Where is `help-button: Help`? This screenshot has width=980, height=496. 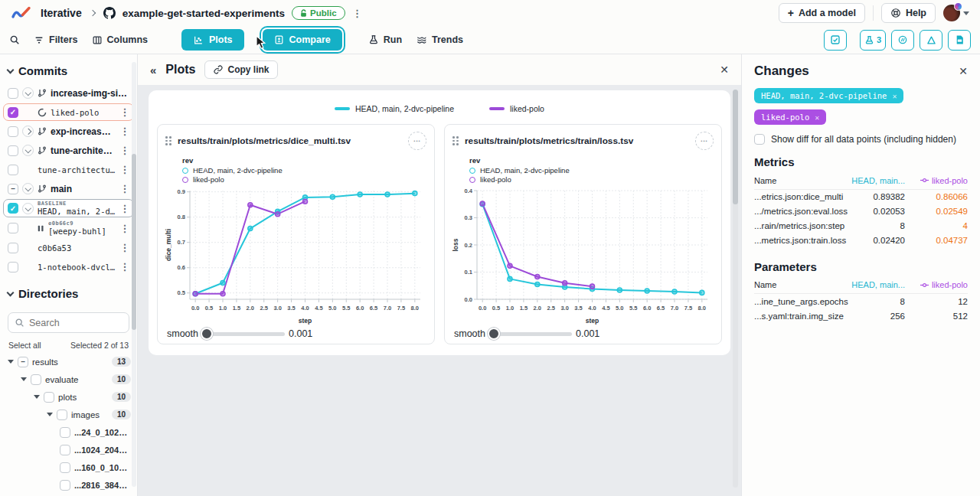 help-button: Help is located at coordinates (908, 13).